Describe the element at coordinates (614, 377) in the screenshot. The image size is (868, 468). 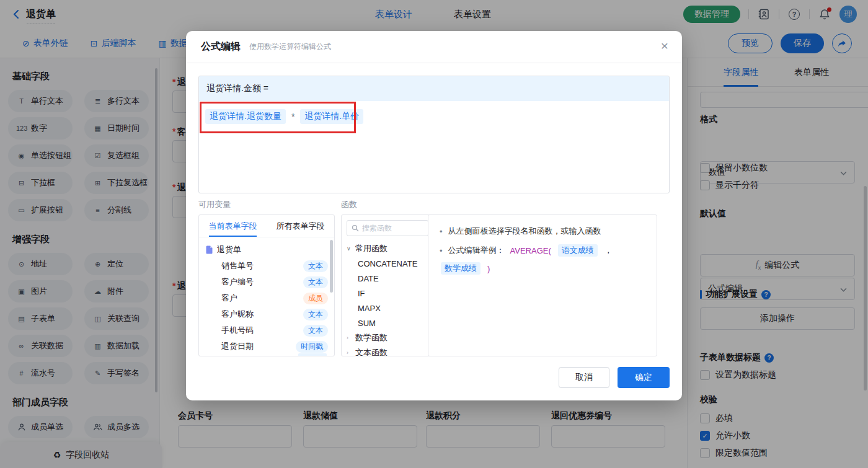
I see `modal-footer: 取消 确定` at that location.